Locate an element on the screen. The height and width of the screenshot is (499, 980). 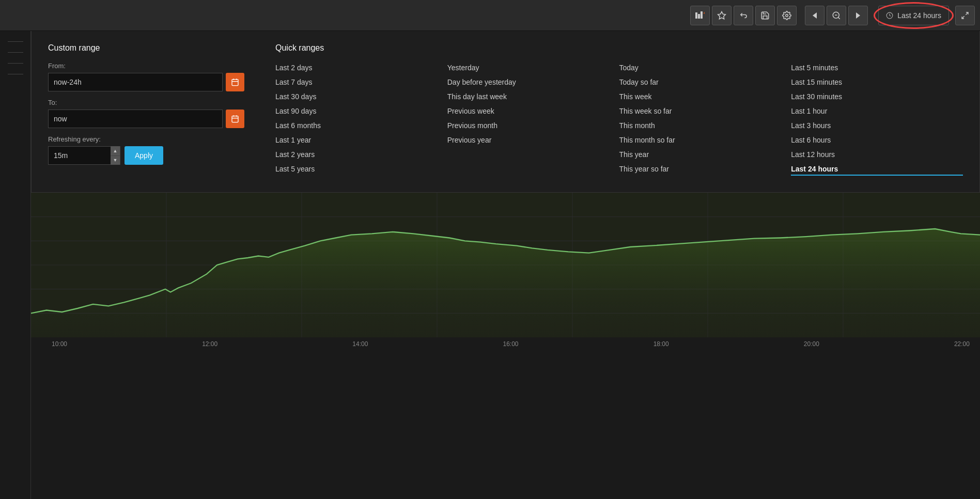
x-axis: 10:00 12:00 14:00 16:00 18:00 20:00 22:0… is located at coordinates (505, 342).